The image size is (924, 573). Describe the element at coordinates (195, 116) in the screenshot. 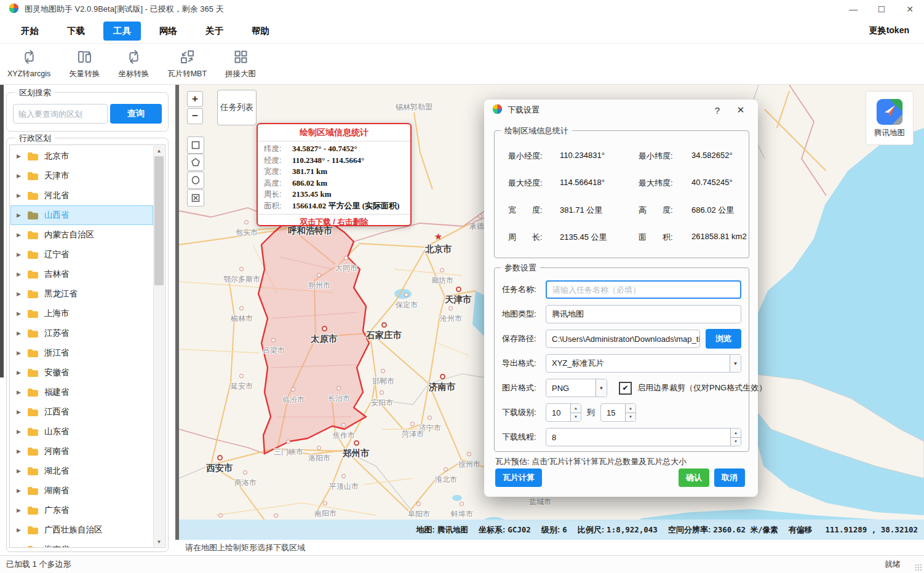

I see `zoom-out-button: −` at that location.